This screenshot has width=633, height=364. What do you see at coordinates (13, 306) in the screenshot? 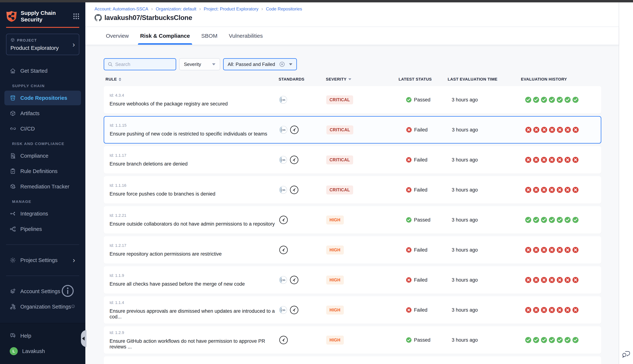
I see `org-hierarchy-icon` at bounding box center [13, 306].